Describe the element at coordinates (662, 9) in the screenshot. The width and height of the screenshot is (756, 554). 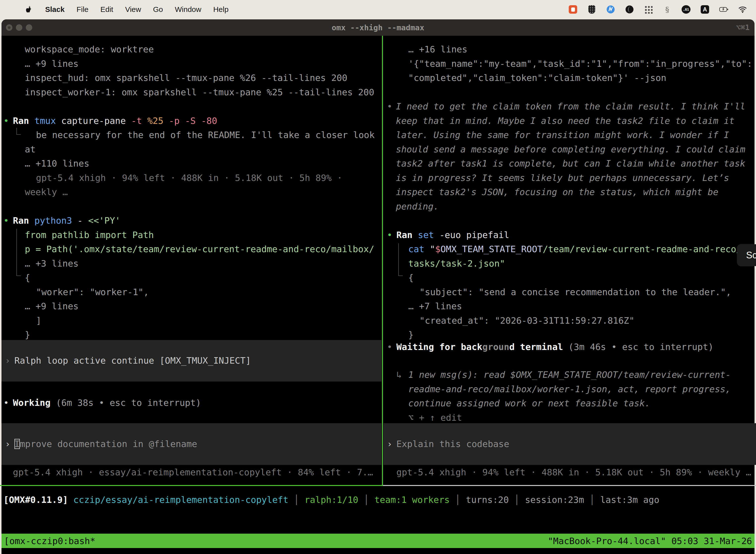
I see `menu-status-icons: § ..61 A` at that location.